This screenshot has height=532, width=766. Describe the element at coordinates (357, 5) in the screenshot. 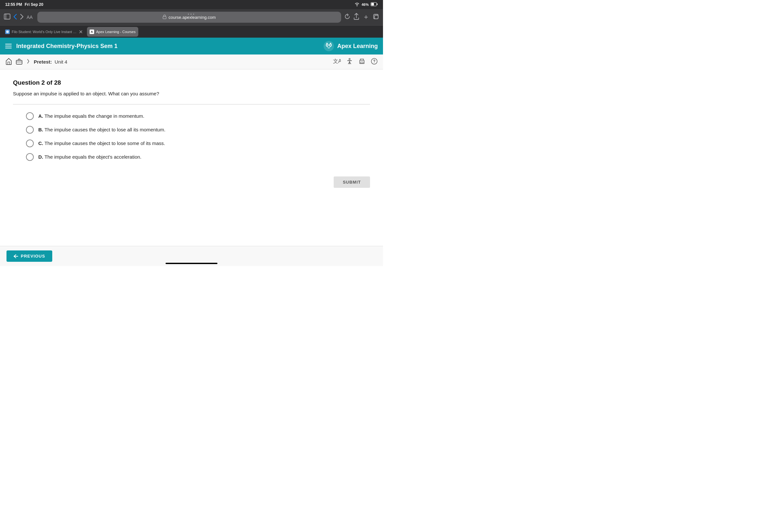

I see `wifi-icon` at that location.